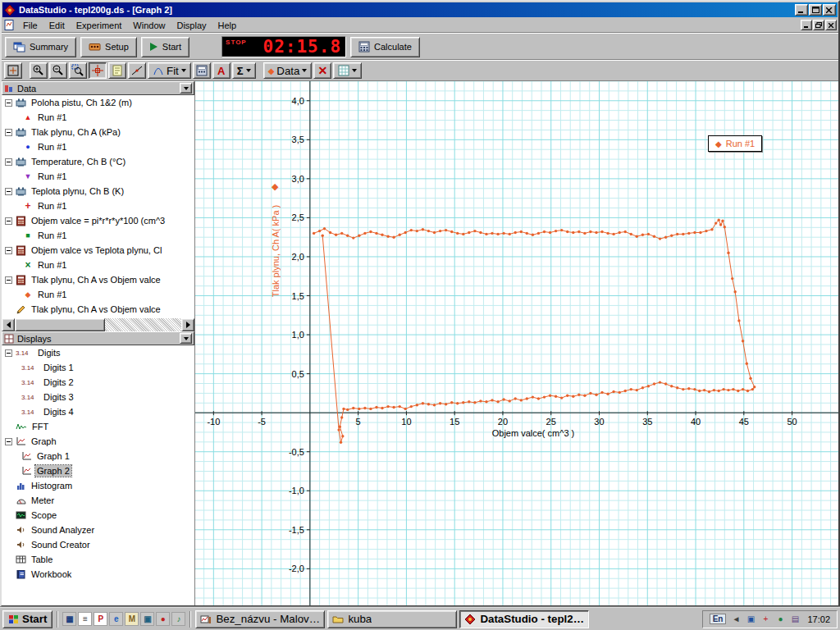  What do you see at coordinates (98, 117) in the screenshot?
I see `run-item: ▲Run #1` at bounding box center [98, 117].